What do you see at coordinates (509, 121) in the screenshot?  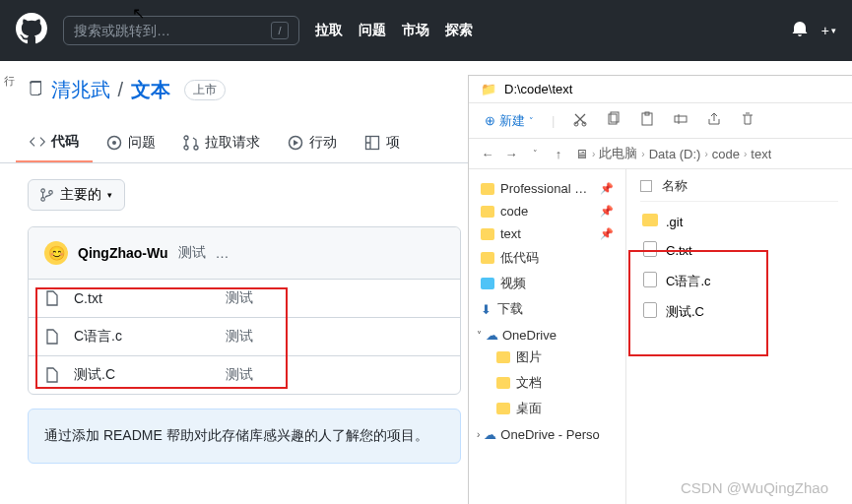 I see `new-button: ⊕ 新建 ˅` at bounding box center [509, 121].